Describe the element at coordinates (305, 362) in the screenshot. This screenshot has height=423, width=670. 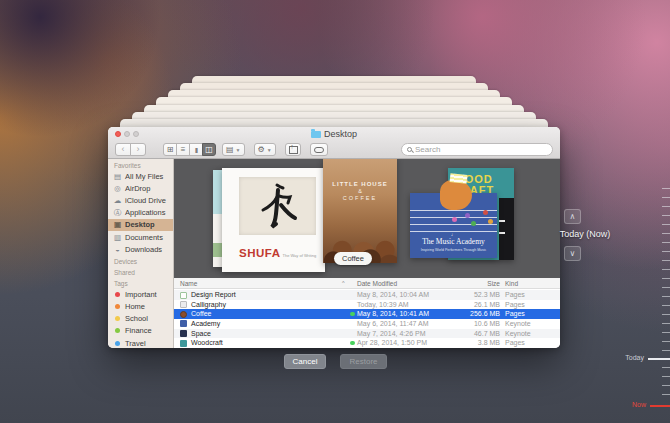
I see `cancel-button: Cancel` at that location.